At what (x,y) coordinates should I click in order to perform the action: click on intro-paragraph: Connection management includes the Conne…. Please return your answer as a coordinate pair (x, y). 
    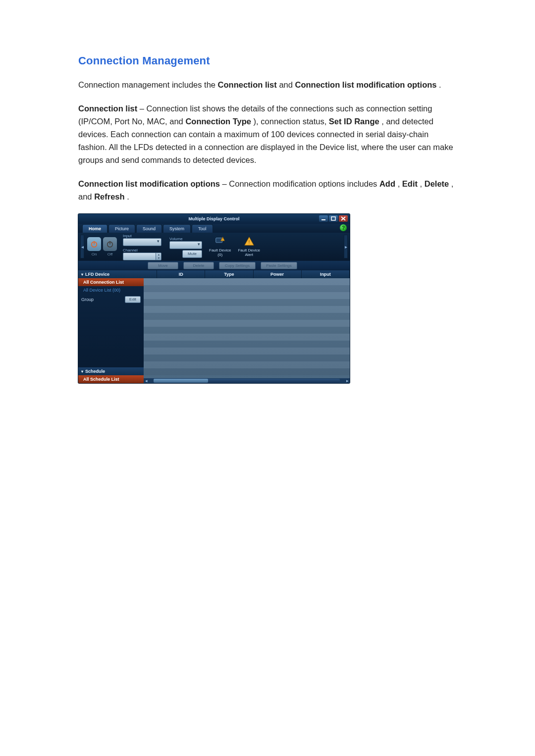
    Looking at the image, I should click on (268, 85).